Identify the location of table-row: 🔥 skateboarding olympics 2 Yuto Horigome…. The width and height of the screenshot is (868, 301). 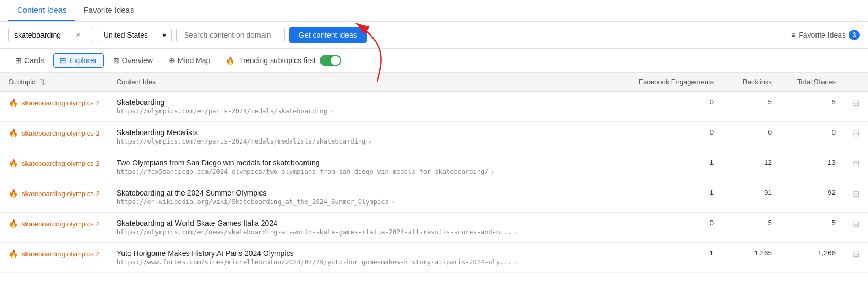
(434, 258).